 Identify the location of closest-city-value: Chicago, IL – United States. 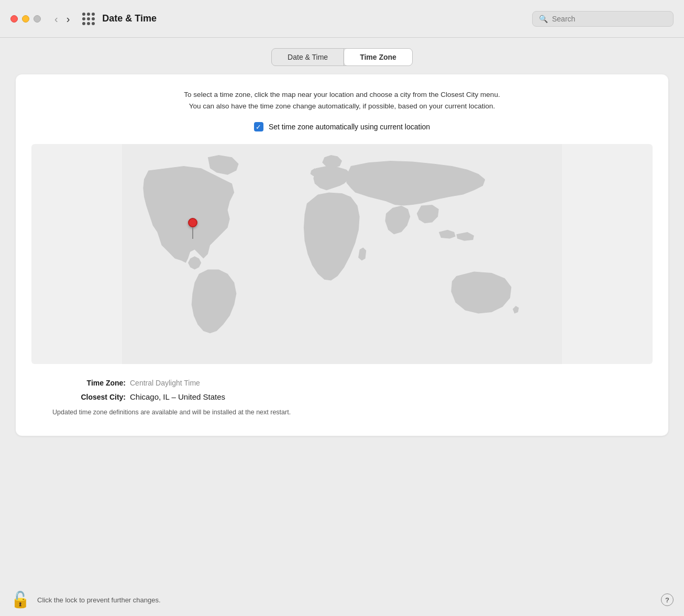
(178, 397).